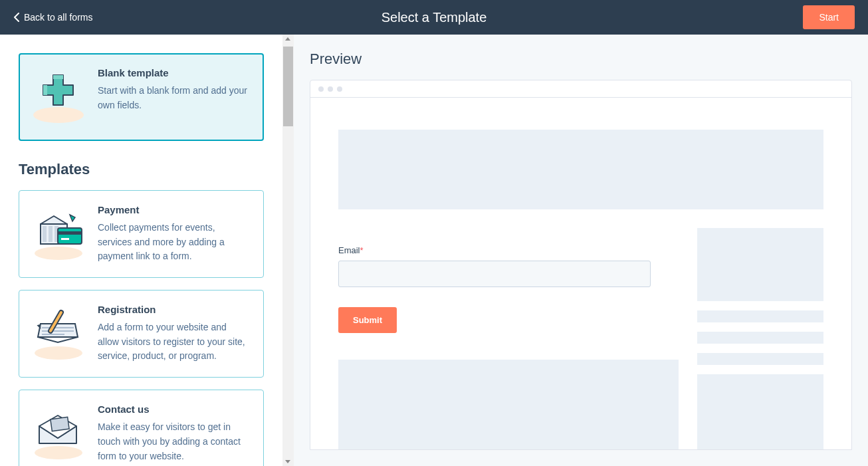 The image size is (868, 466). I want to click on registration-icon, so click(58, 334).